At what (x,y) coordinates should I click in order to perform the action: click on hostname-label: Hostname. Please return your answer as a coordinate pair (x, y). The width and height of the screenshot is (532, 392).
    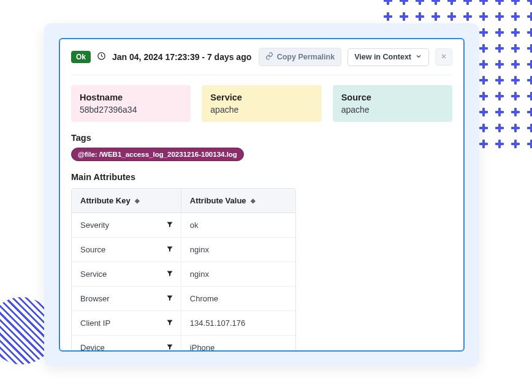
    Looking at the image, I should click on (131, 97).